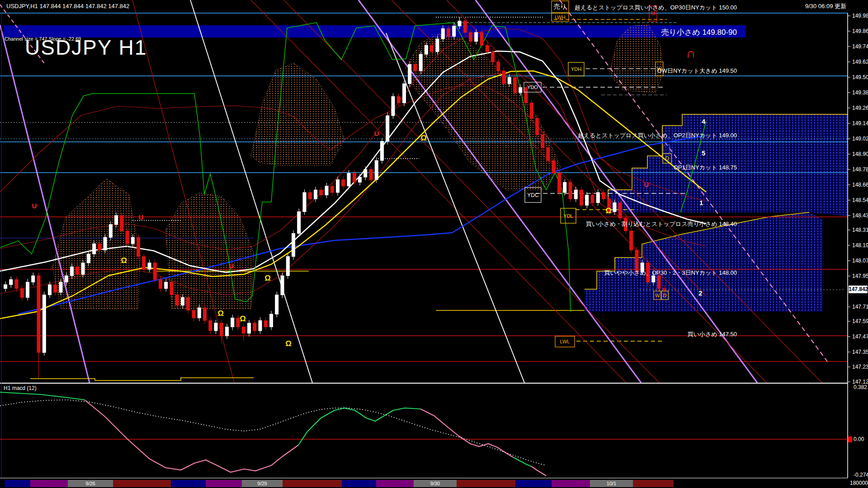  I want to click on date-segment: 9/29, so click(262, 483).